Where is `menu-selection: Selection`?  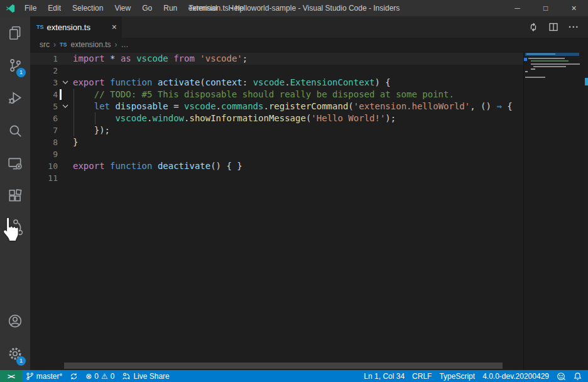
menu-selection: Selection is located at coordinates (88, 8).